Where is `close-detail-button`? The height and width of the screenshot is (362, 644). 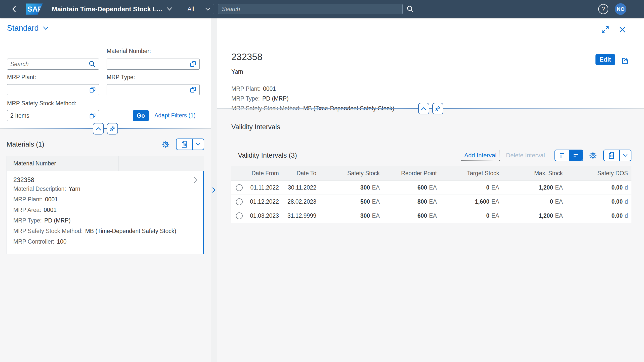 close-detail-button is located at coordinates (622, 30).